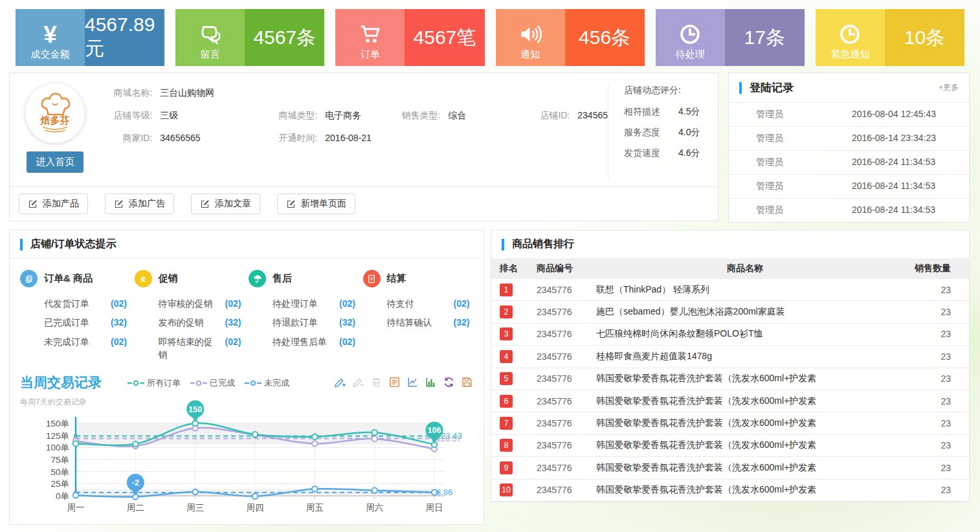  Describe the element at coordinates (730, 290) in the screenshot. I see `ranking-table-row: 12345776联想（ThinkPad） 轻薄系列23` at that location.